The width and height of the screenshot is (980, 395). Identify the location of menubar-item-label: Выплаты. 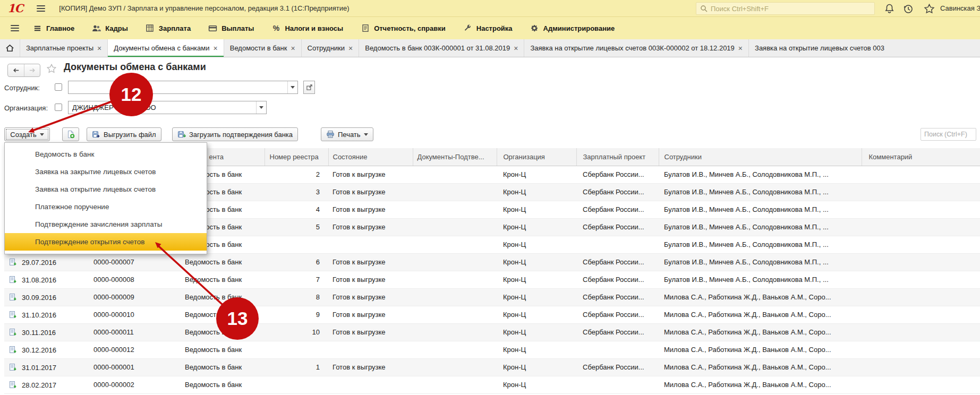
(238, 29).